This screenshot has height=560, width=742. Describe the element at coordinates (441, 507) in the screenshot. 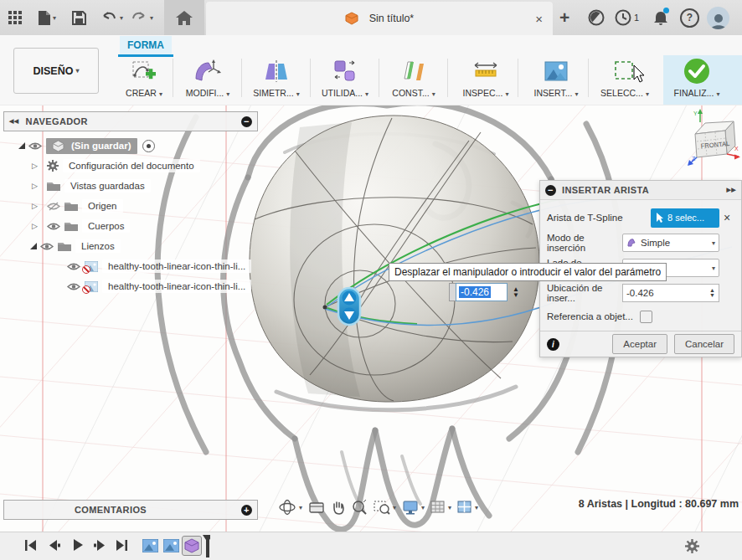

I see `grid-settings-button: ▾` at that location.